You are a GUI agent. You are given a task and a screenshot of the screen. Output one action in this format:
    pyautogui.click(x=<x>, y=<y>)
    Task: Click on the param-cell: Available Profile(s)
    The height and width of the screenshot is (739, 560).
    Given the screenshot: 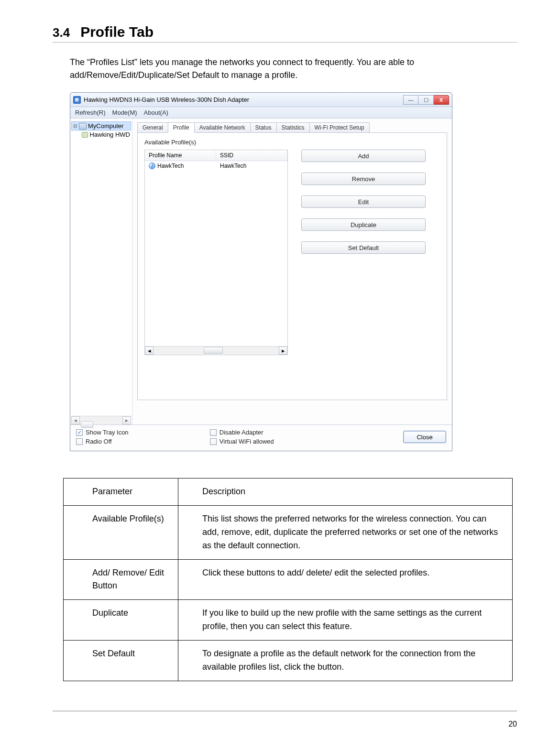 What is the action you would take?
    pyautogui.click(x=121, y=533)
    